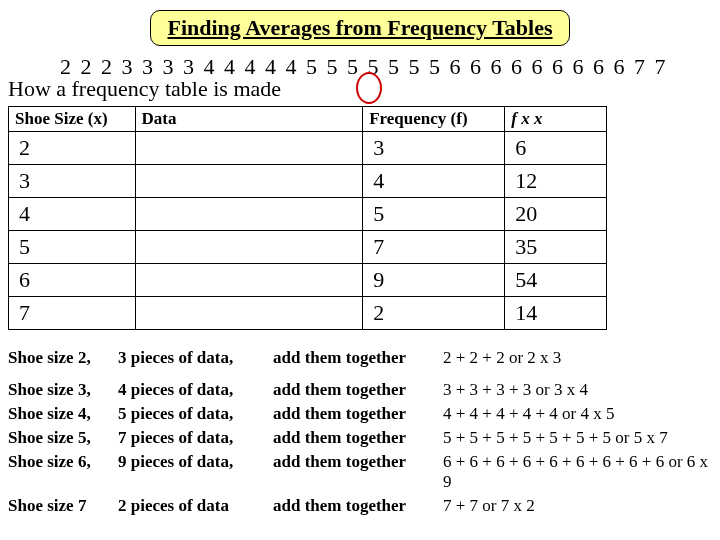  I want to click on explain-calc: 7 + 7 or 7 x 2, so click(578, 506).